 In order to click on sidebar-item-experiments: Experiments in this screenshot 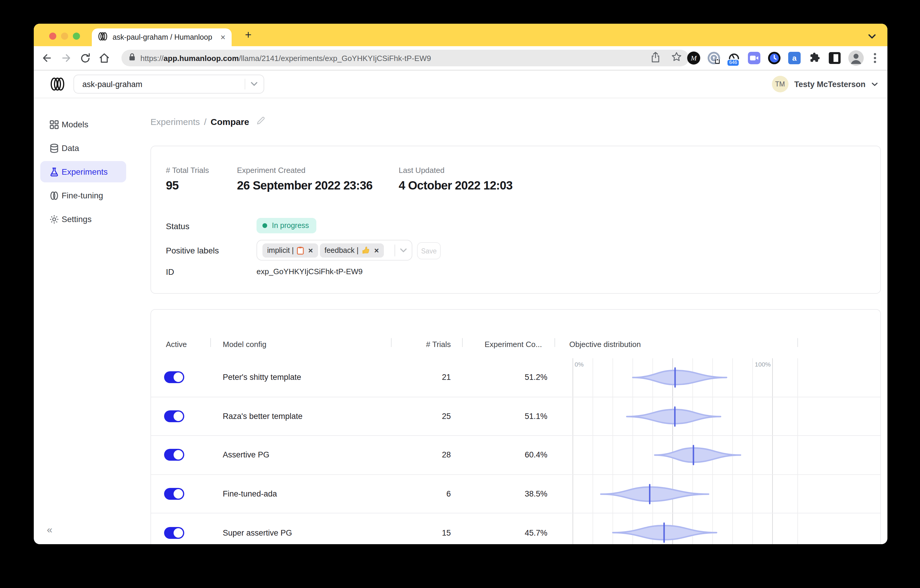, I will do `click(92, 172)`.